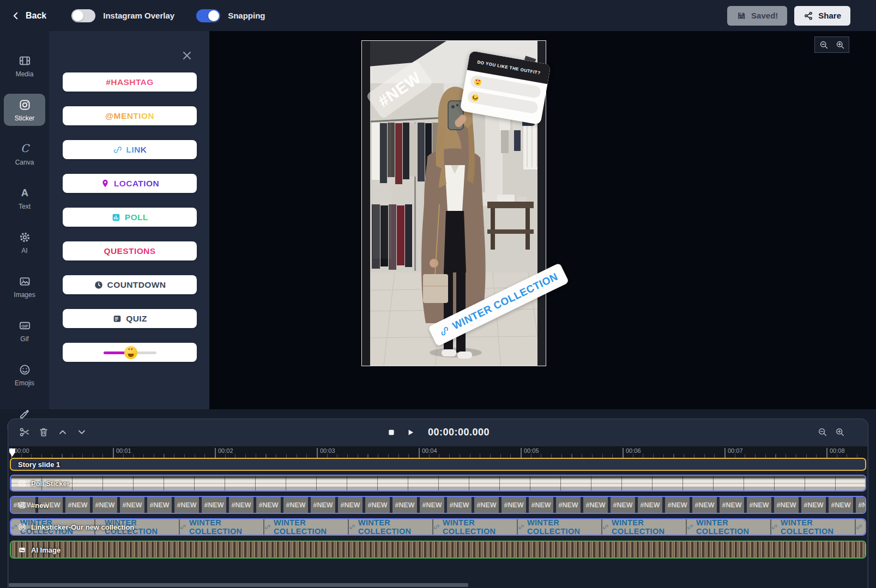  I want to click on smile-emoji, so click(475, 97).